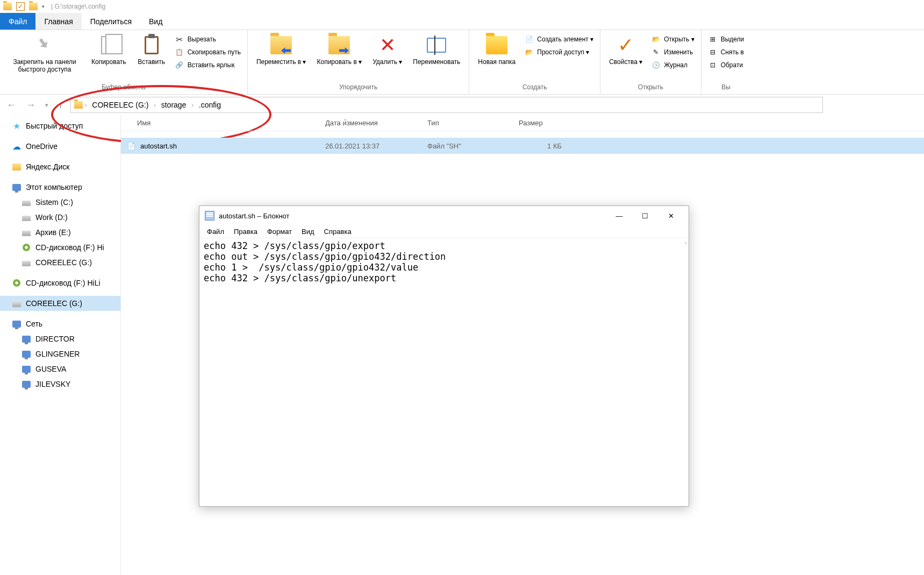 This screenshot has height=575, width=924. I want to click on ribbon: Закрепить на панели быстрого доступа Коп…, so click(462, 62).